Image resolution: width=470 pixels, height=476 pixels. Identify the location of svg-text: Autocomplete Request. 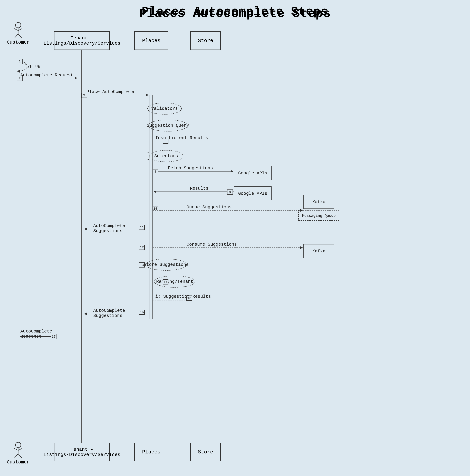
(47, 75).